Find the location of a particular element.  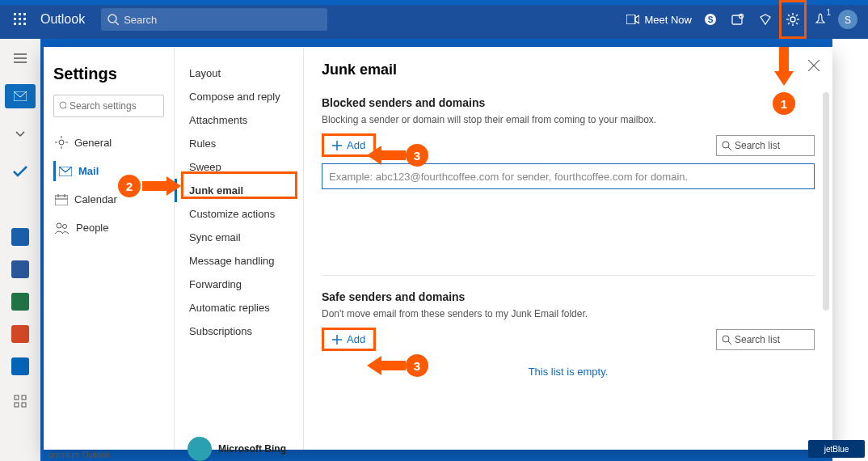

category-label: Calendar is located at coordinates (95, 199).